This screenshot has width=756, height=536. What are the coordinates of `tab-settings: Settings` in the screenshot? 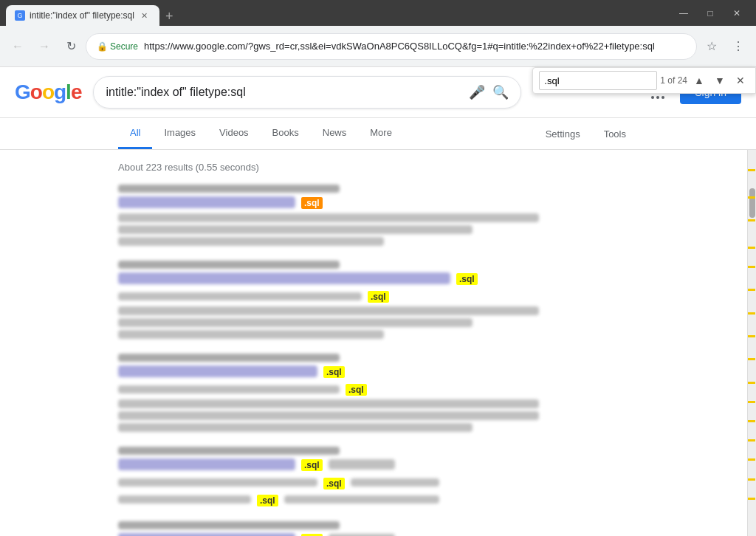 It's located at (563, 134).